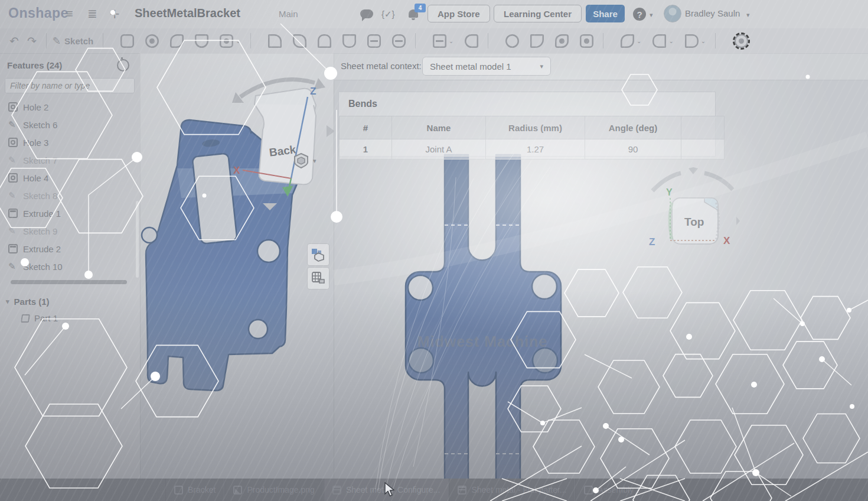 The image size is (868, 501). I want to click on feature-item-hole4: Hole 4, so click(70, 178).